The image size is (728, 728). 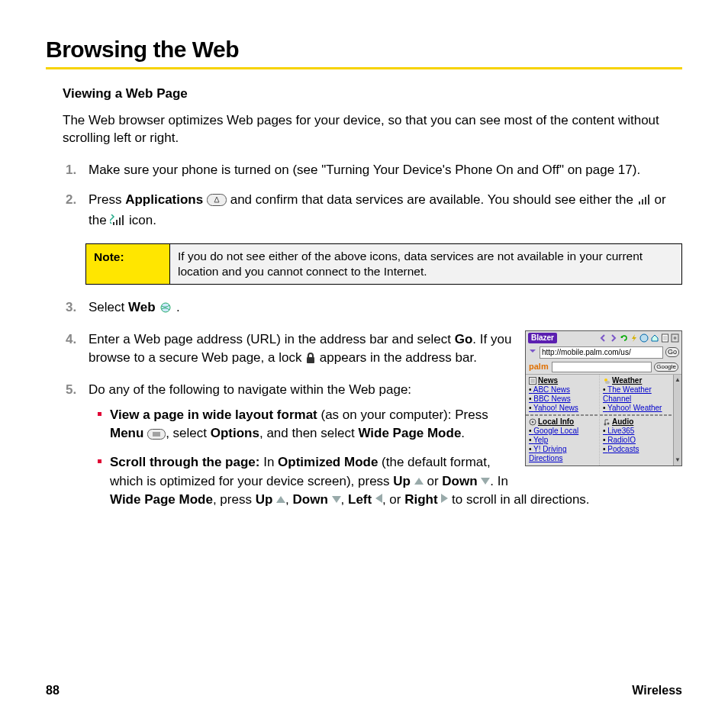 I want to click on web-label: Web, so click(x=142, y=307).